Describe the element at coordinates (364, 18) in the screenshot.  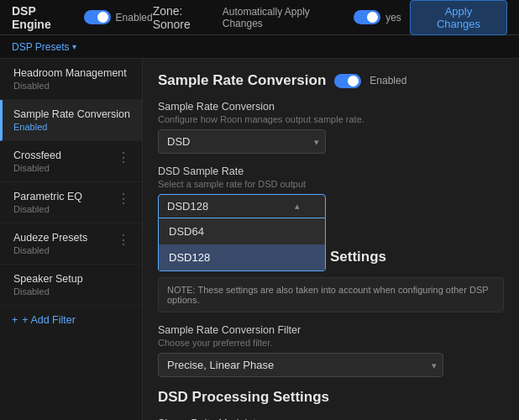
I see `header-right: Automatically Apply Changes yes Apply Ch…` at that location.